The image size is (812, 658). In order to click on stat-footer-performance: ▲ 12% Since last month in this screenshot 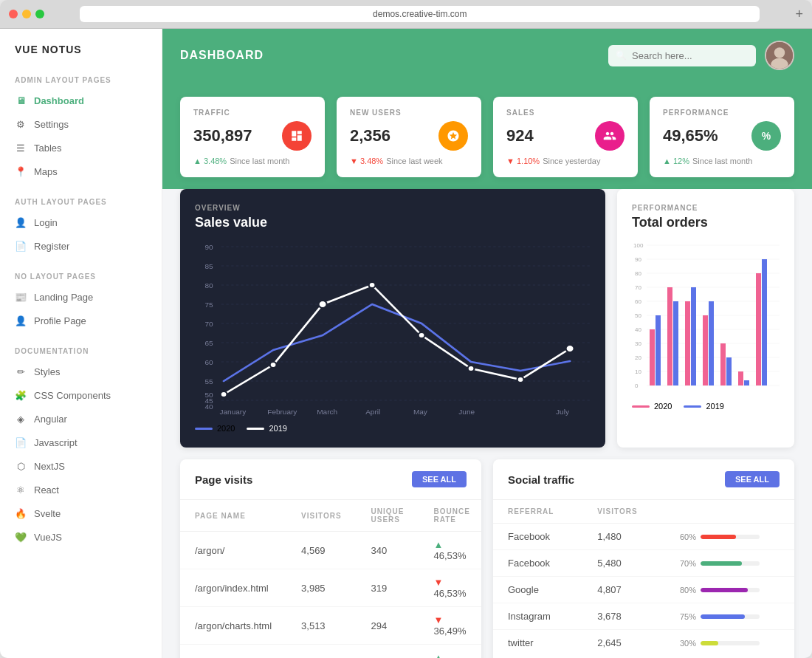, I will do `click(722, 161)`.